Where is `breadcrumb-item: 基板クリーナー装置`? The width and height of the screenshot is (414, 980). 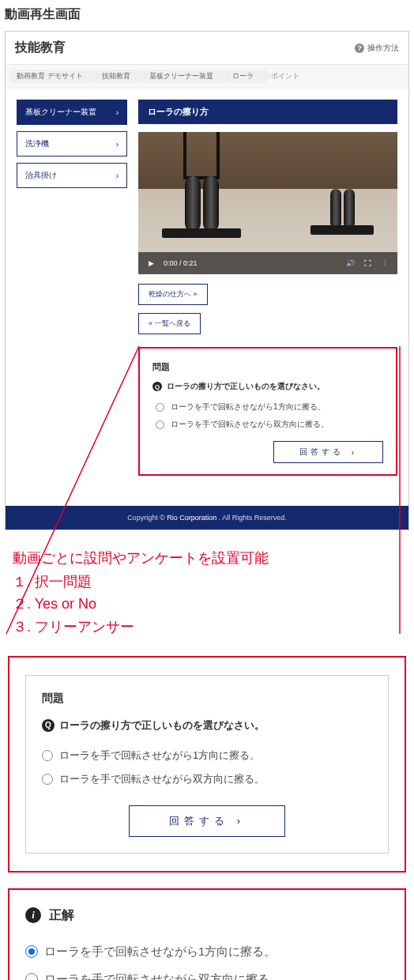
breadcrumb-item: 基板クリーナー装置 is located at coordinates (183, 76).